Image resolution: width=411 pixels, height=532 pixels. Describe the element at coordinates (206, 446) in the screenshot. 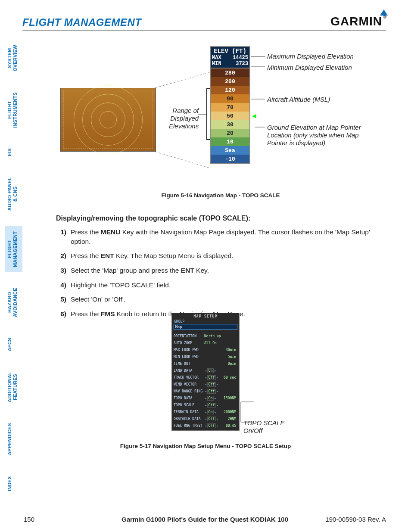

I see `figure-5-17-caption: Figure 5-17 Navigation Map Setup Menu - …` at that location.